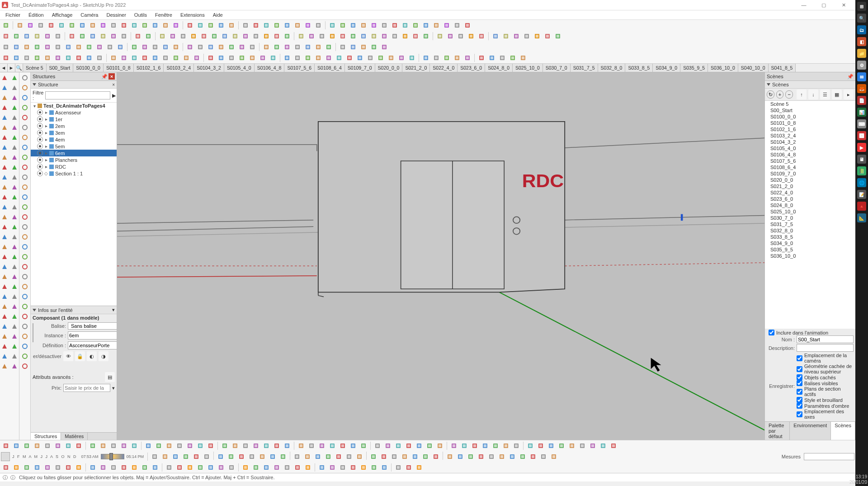  I want to click on scene-tab: S031_7_5, so click(584, 68).